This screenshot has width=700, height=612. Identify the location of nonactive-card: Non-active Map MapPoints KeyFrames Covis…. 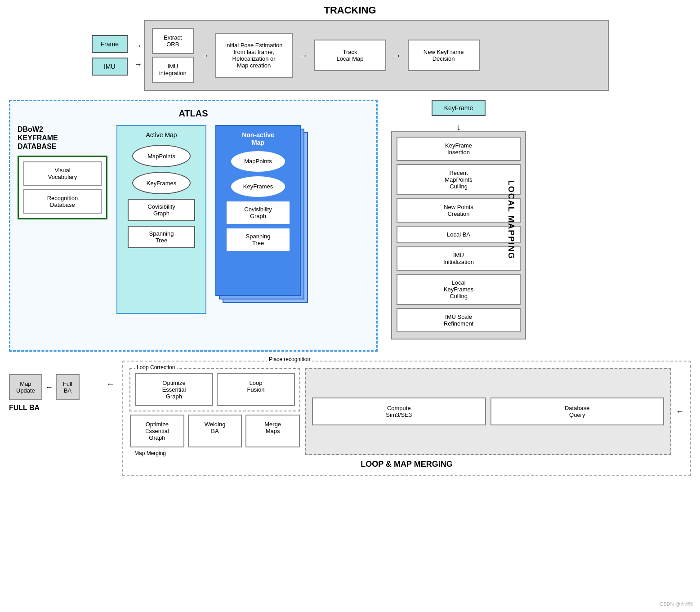
(258, 210).